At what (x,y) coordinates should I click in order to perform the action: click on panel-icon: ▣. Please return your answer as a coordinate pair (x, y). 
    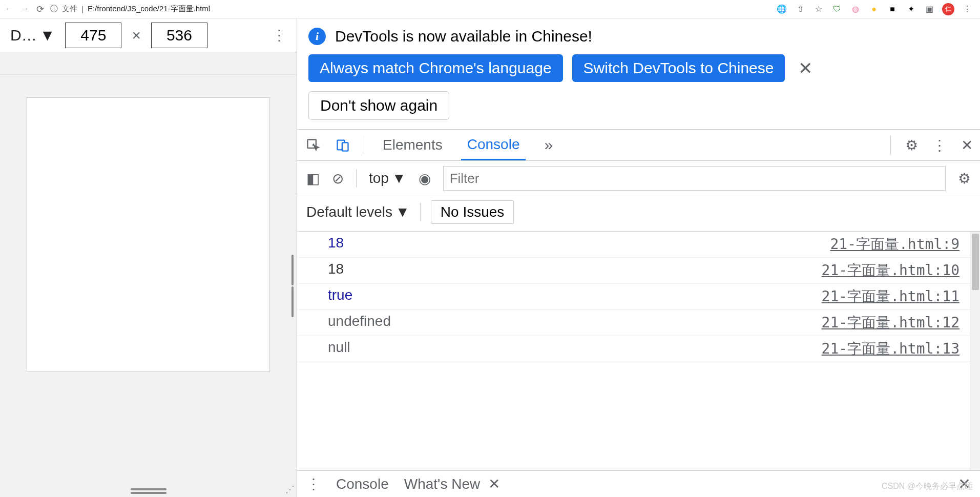
    Looking at the image, I should click on (929, 9).